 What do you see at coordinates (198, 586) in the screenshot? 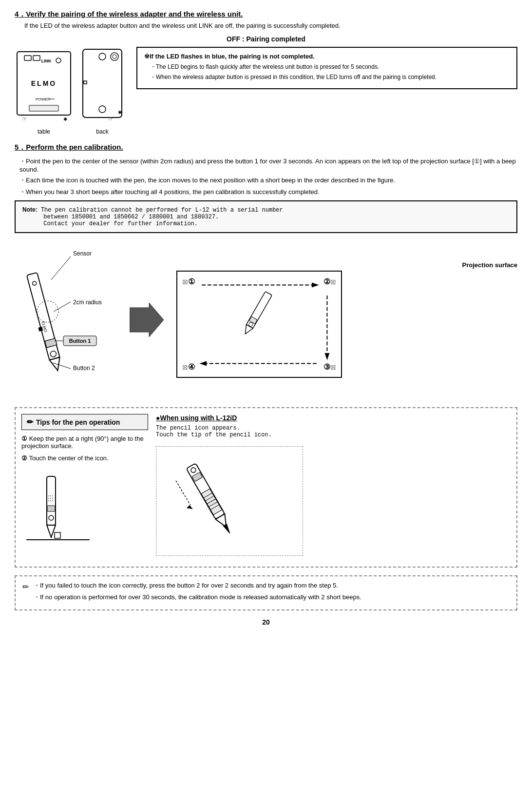
I see `footer-note-1: If you failed to touch the icon correctl…` at bounding box center [198, 586].